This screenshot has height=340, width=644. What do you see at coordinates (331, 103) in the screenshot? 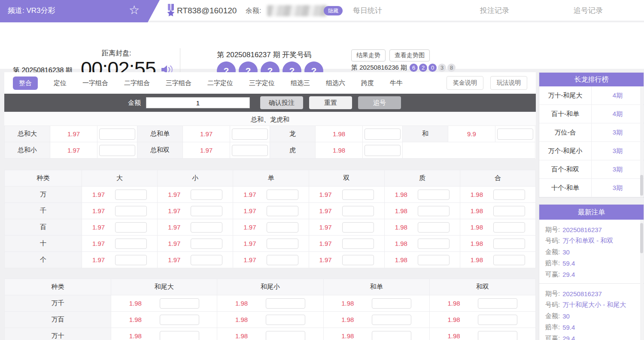
I see `reset-button: 重置` at bounding box center [331, 103].